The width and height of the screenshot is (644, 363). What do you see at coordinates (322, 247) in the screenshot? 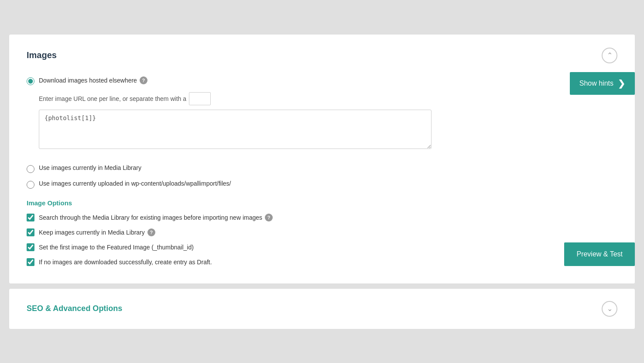
I see `featured-image-row: Set the first image to the Featured Imag…` at bounding box center [322, 247].